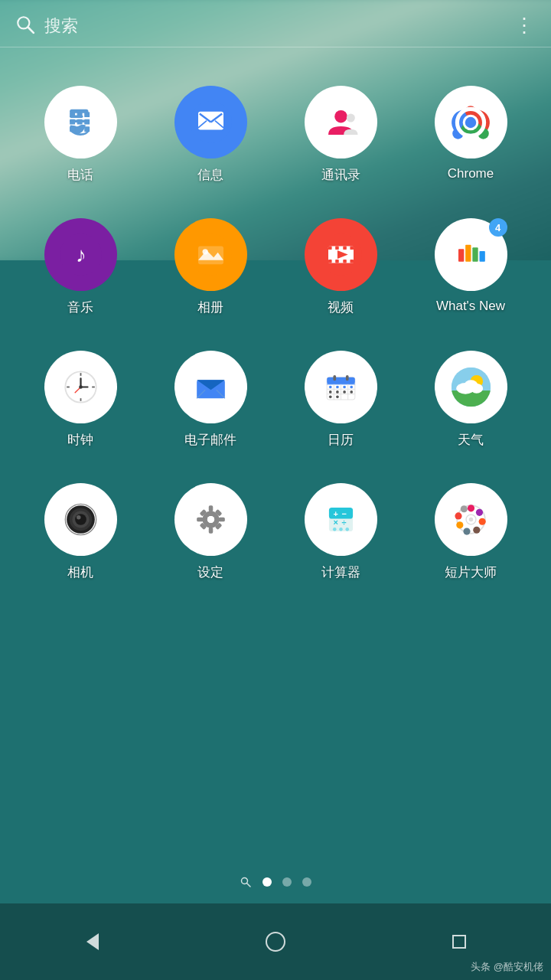  What do you see at coordinates (80, 308) in the screenshot?
I see `music-label: 音乐` at bounding box center [80, 308].